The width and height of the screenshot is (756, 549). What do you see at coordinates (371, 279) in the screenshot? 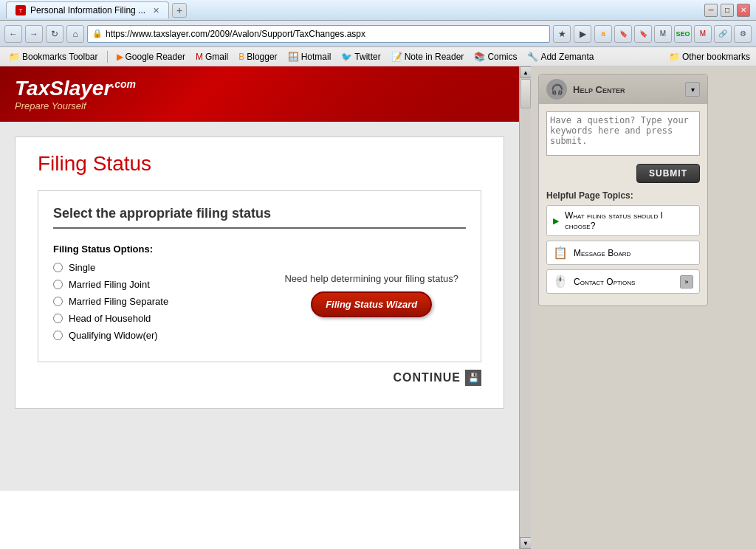
I see `wizard-help-text: Need help determining your filing status…` at bounding box center [371, 279].